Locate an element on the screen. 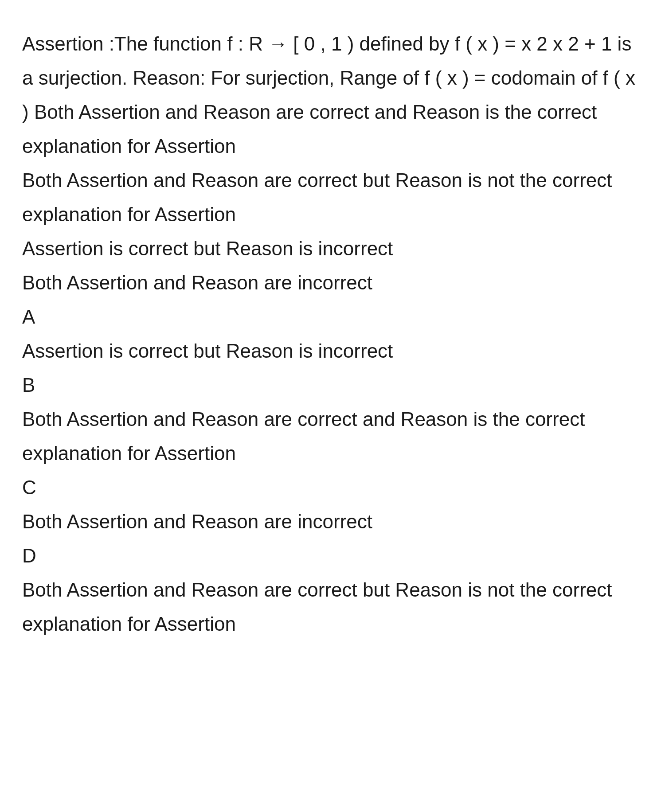  option-a-label: A is located at coordinates (332, 316).